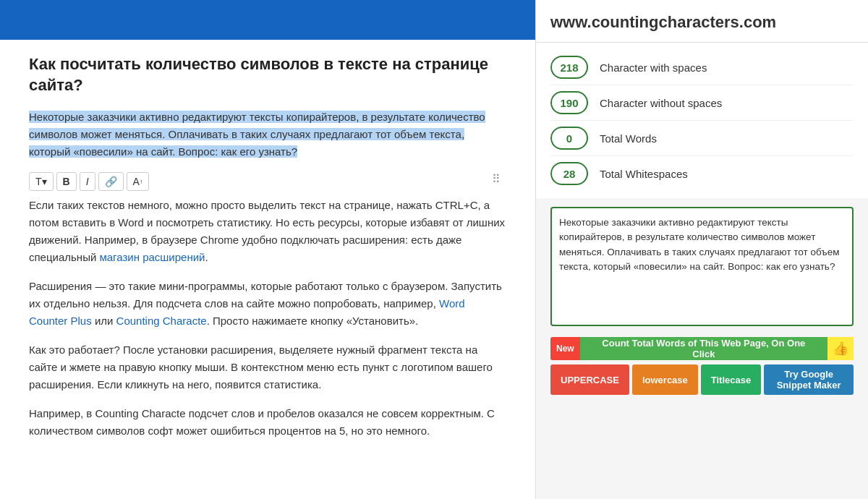 The height and width of the screenshot is (499, 868). What do you see at coordinates (702, 139) in the screenshot?
I see `stat-row: 0 Total Words` at bounding box center [702, 139].